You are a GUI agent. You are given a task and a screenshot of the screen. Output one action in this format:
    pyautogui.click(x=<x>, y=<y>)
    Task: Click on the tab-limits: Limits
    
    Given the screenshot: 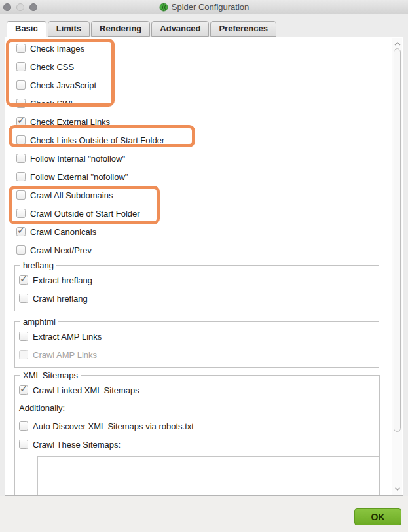 What is the action you would take?
    pyautogui.click(x=69, y=29)
    